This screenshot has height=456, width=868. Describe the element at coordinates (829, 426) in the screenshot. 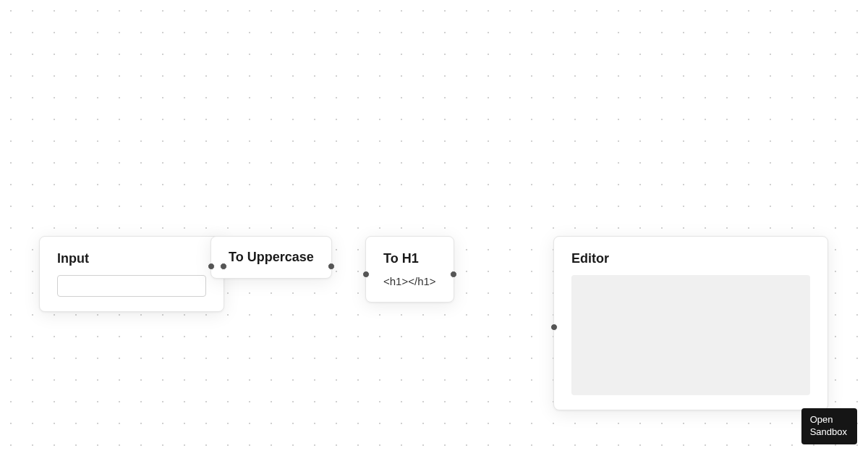

I see `open-sandbox-button: Open Sandbox` at that location.